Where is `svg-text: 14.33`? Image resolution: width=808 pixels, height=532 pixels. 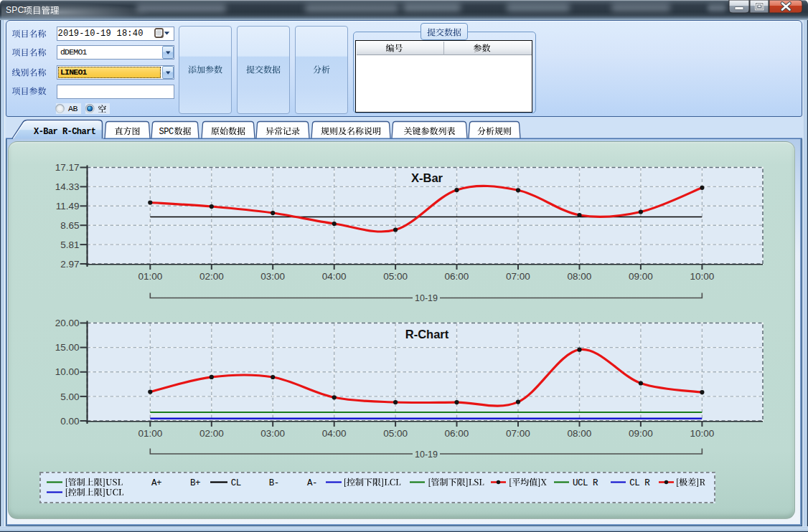
svg-text: 14.33 is located at coordinates (67, 186).